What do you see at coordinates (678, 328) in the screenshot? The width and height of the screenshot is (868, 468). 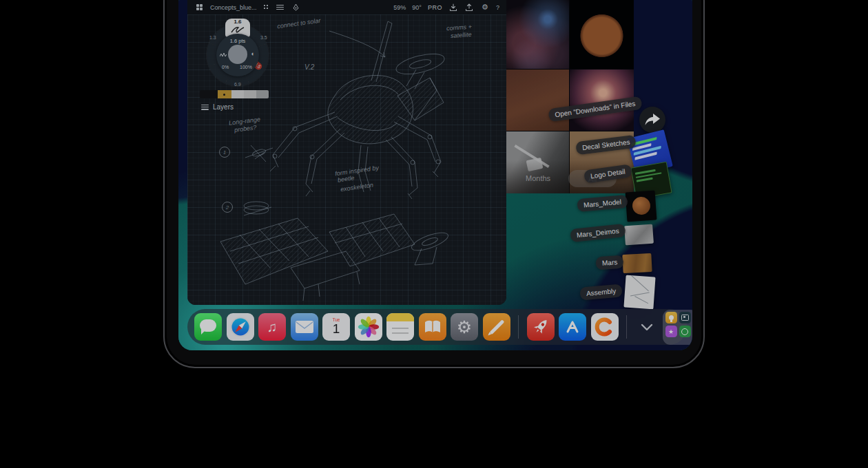 I see `app-library-stack: ★` at bounding box center [678, 328].